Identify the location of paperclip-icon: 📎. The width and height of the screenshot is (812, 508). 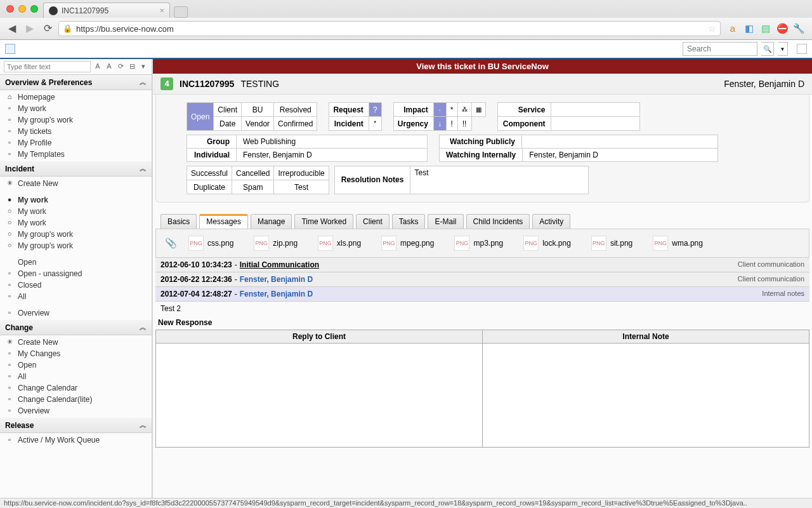
(171, 243).